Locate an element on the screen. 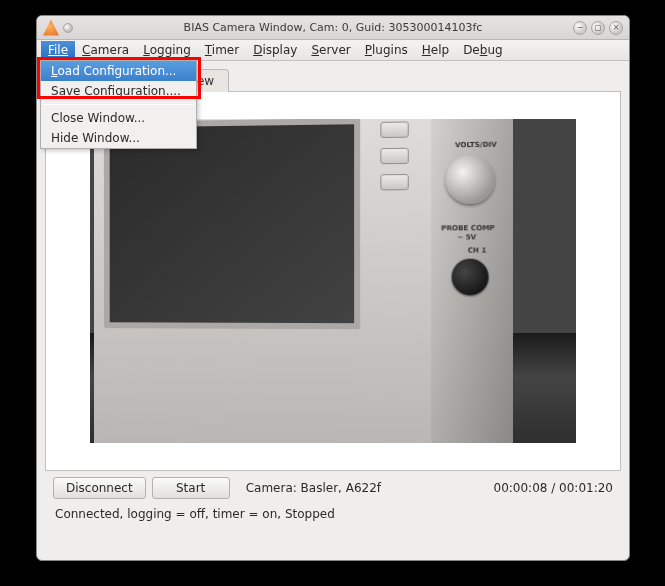 The image size is (665, 586). status-bar: Connected, logging = off, timer = on, St… is located at coordinates (333, 517).